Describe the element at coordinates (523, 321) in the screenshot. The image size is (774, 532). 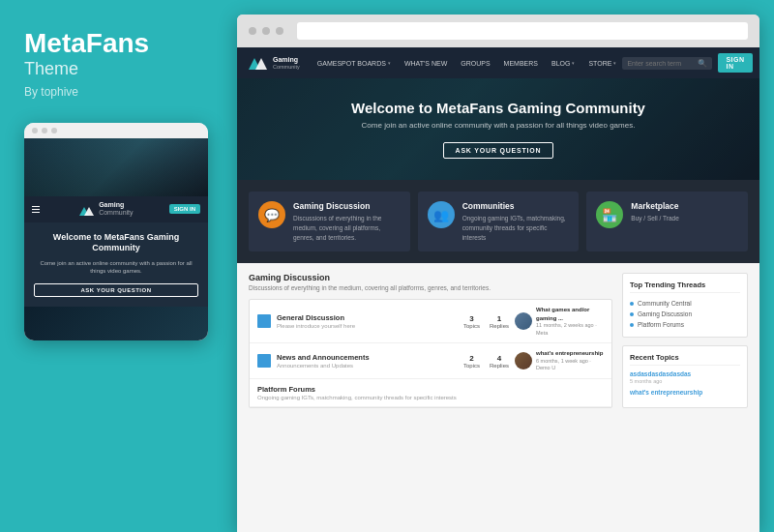
I see `forum-general-avatar` at that location.